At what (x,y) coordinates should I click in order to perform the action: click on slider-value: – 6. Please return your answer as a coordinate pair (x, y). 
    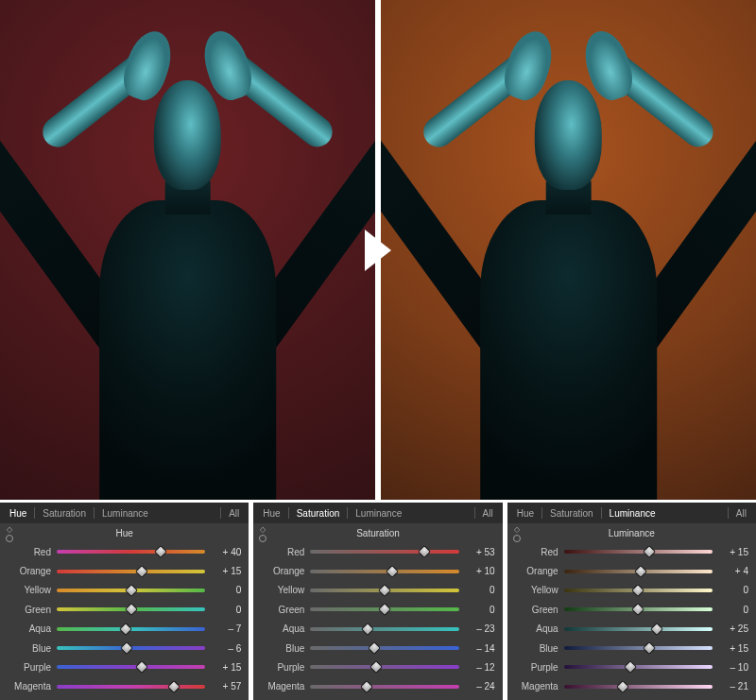
    Looking at the image, I should click on (226, 648).